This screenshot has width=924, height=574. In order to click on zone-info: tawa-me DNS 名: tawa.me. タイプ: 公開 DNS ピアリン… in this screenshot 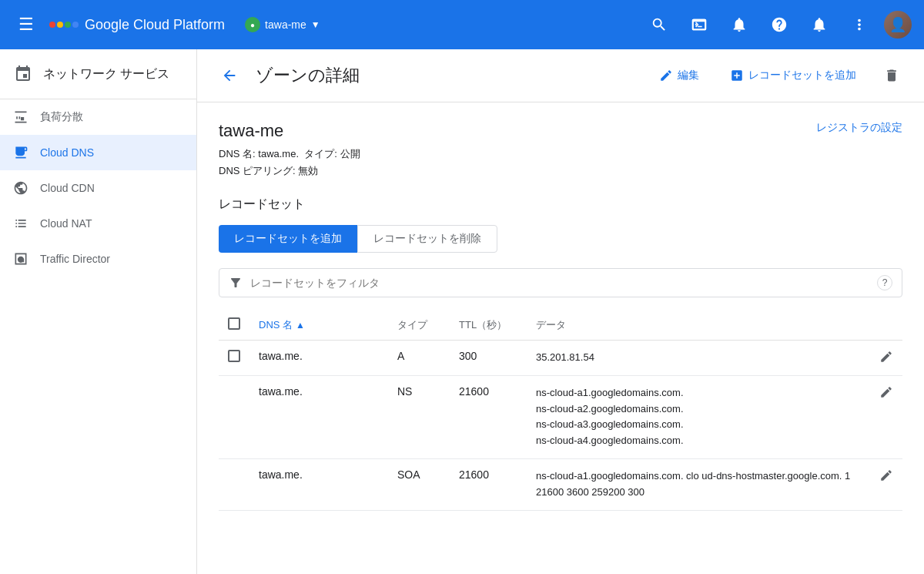, I will do `click(561, 151)`.